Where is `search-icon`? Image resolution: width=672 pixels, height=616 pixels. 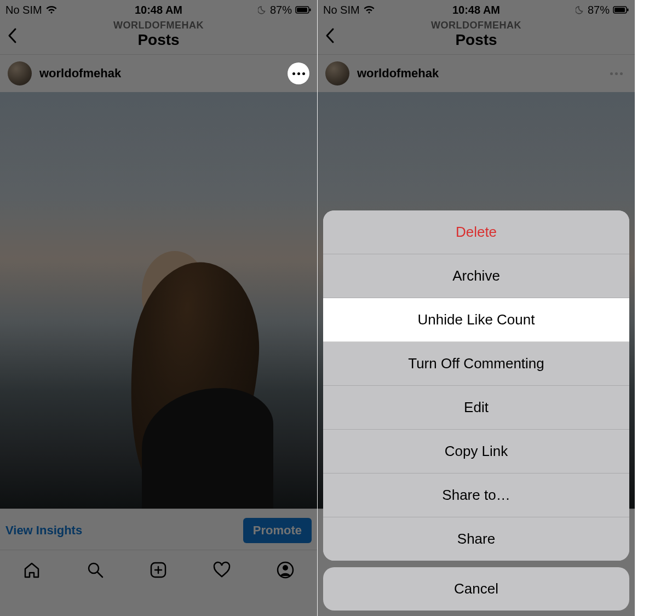 search-icon is located at coordinates (95, 570).